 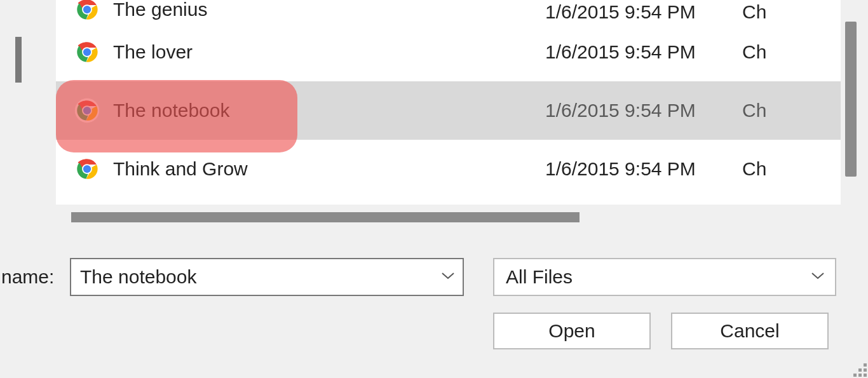 I want to click on left-indicator-bar, so click(x=18, y=60).